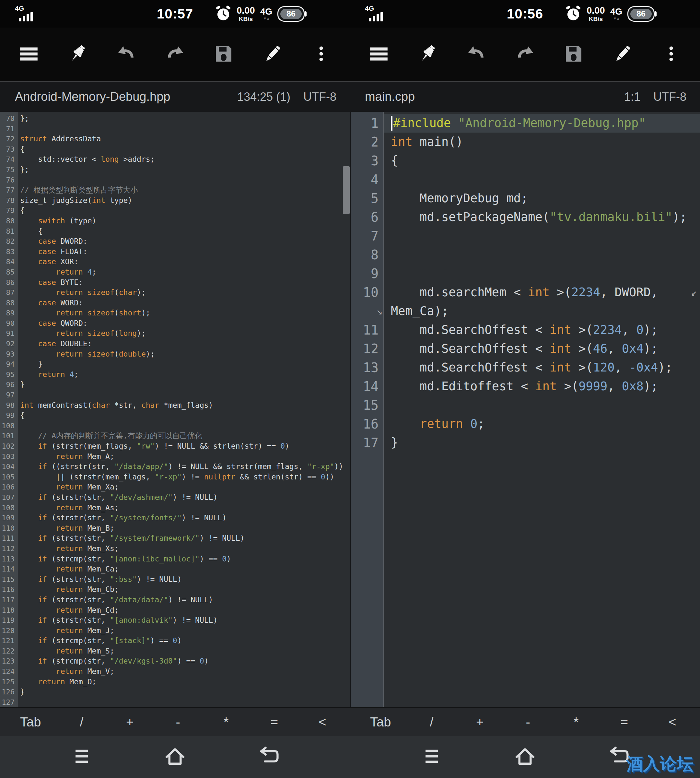 The height and width of the screenshot is (778, 700). I want to click on line-number: 92, so click(9, 344).